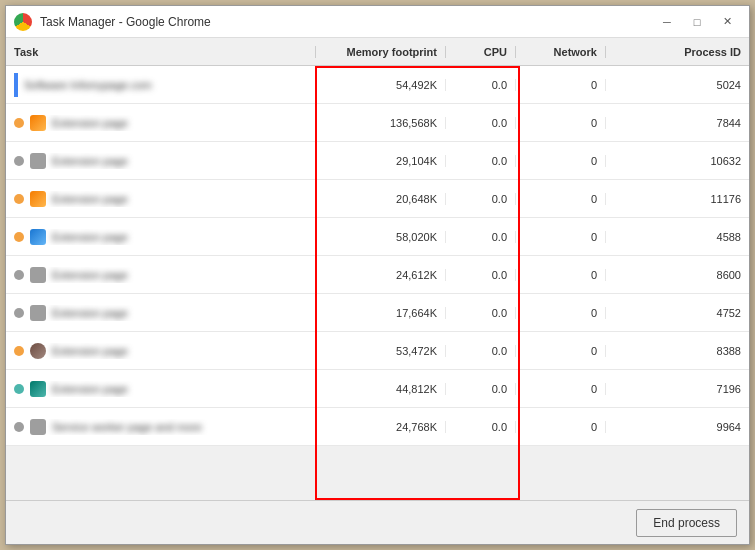 This screenshot has height=550, width=755. Describe the element at coordinates (678, 427) in the screenshot. I see `cell-pid: 9964` at that location.